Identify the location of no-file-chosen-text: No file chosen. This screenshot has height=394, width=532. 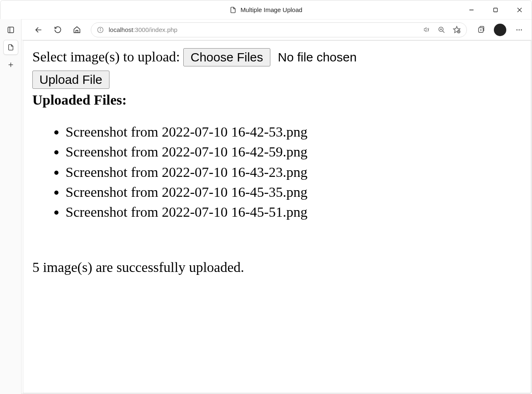
(317, 57).